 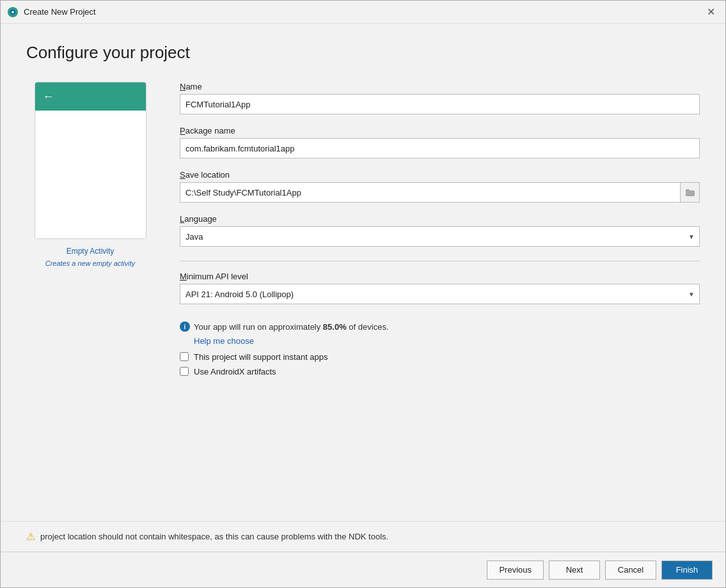 What do you see at coordinates (690, 192) in the screenshot?
I see `folder-icon` at bounding box center [690, 192].